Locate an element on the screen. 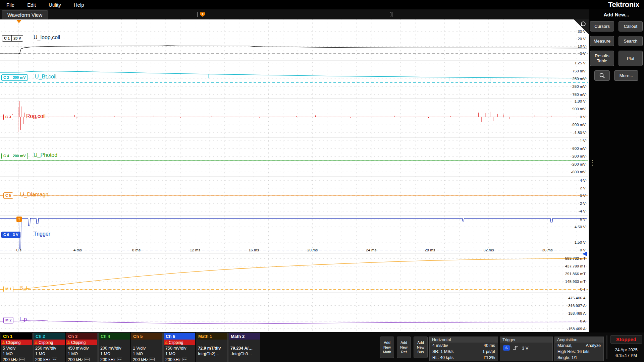 The width and height of the screenshot is (644, 362). channel-setting-value: 79.234 A/… is located at coordinates (241, 348).